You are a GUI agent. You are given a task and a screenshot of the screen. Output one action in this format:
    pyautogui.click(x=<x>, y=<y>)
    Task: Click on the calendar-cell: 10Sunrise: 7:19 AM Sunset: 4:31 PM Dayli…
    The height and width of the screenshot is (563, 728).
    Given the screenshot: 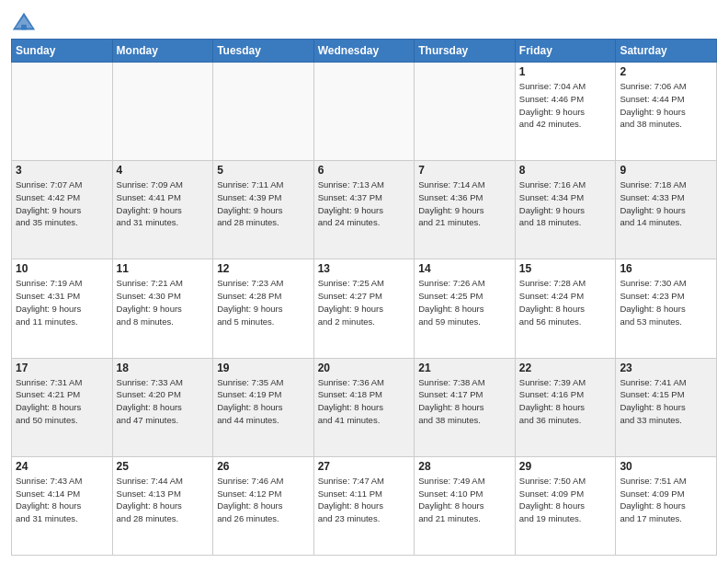 What is the action you would take?
    pyautogui.click(x=63, y=309)
    